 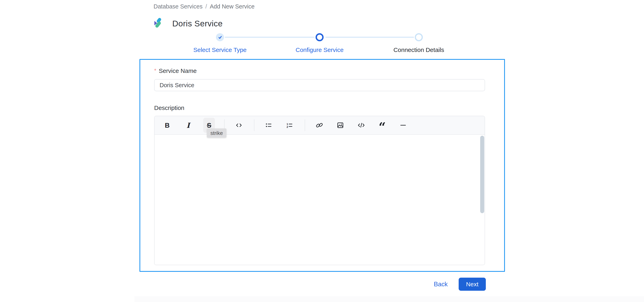 What do you see at coordinates (268, 125) in the screenshot?
I see `bullet-list-button` at bounding box center [268, 125].